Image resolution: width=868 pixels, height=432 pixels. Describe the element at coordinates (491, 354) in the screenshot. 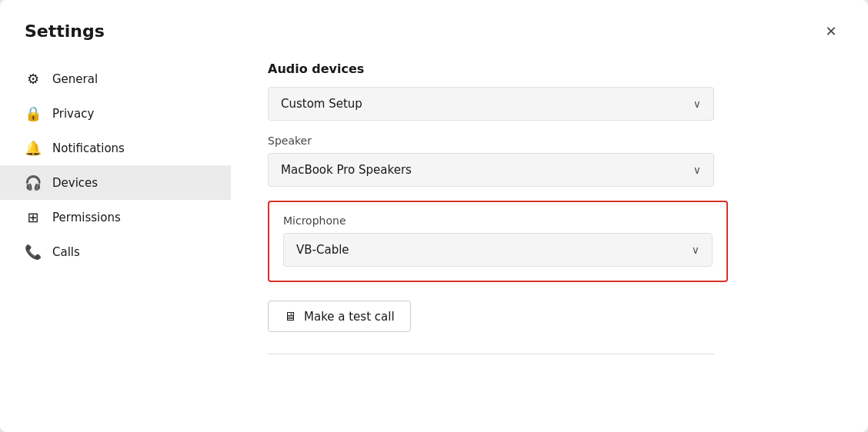

I see `divider` at that location.